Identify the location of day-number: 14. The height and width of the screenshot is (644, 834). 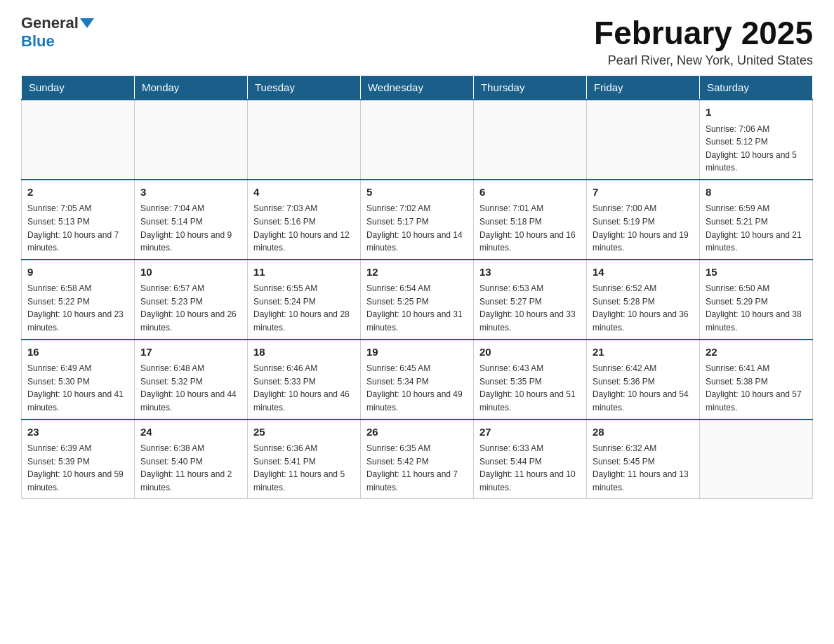
(643, 272).